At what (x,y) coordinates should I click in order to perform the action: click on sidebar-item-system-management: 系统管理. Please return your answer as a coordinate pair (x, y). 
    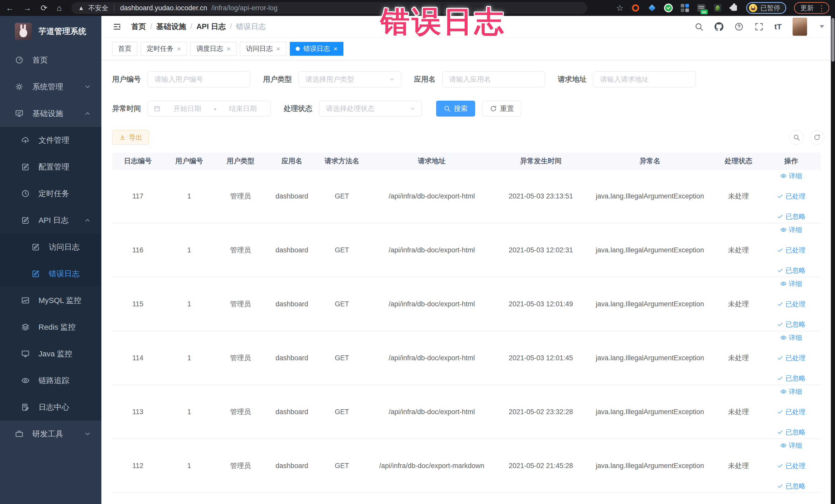
    Looking at the image, I should click on (51, 87).